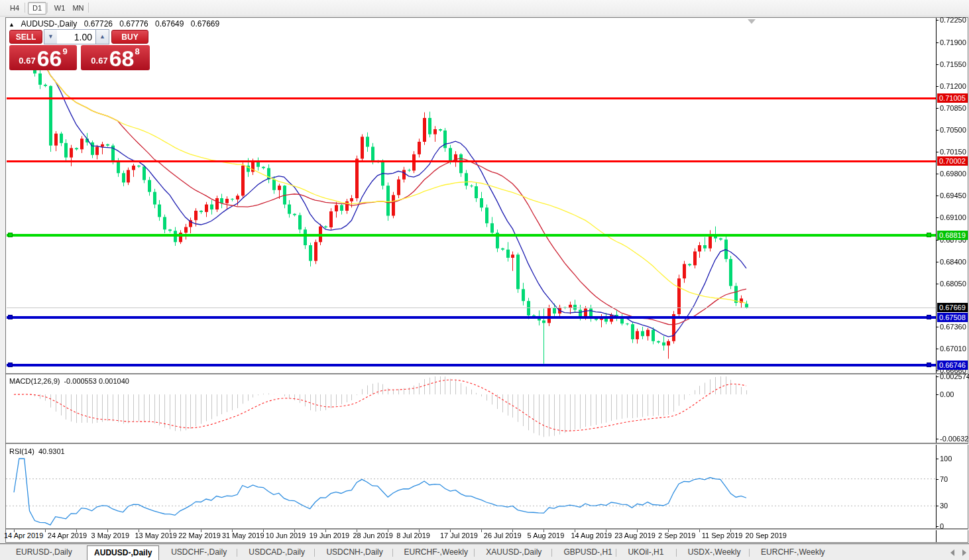  I want to click on chart-tab-usdcad-daily: USDCAD-,Daily, so click(277, 553).